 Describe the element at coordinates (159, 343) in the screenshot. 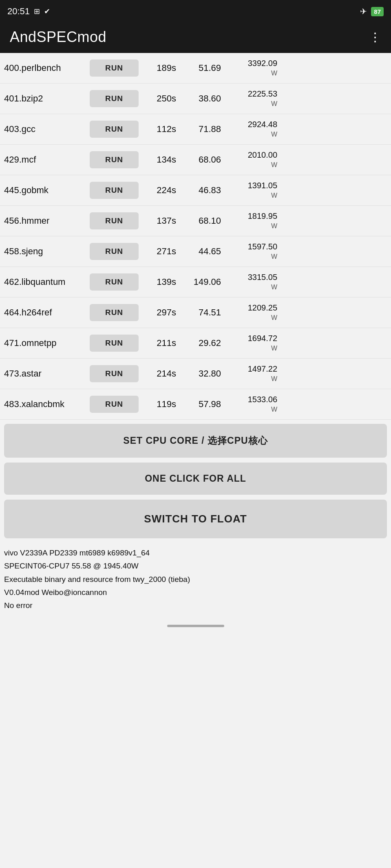

I see `bench-time: 211s` at that location.